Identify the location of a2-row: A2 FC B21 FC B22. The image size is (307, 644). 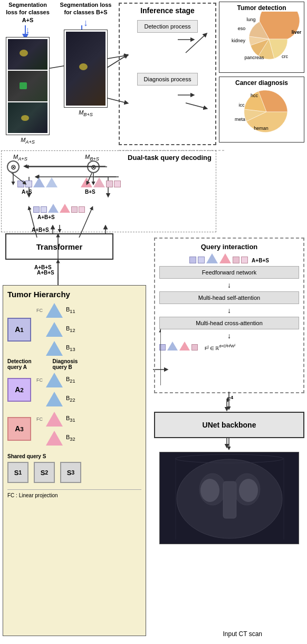
(74, 390).